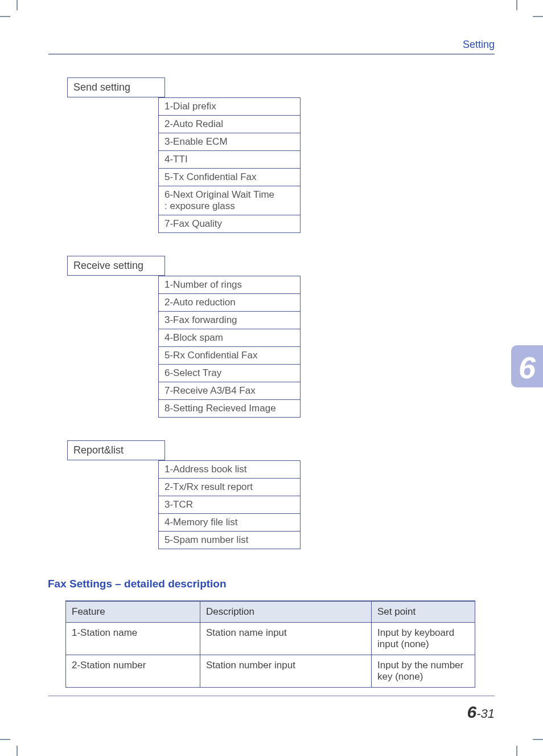 The image size is (543, 756). I want to click on table-row: 1-Station name Station name input Input …, so click(271, 639).